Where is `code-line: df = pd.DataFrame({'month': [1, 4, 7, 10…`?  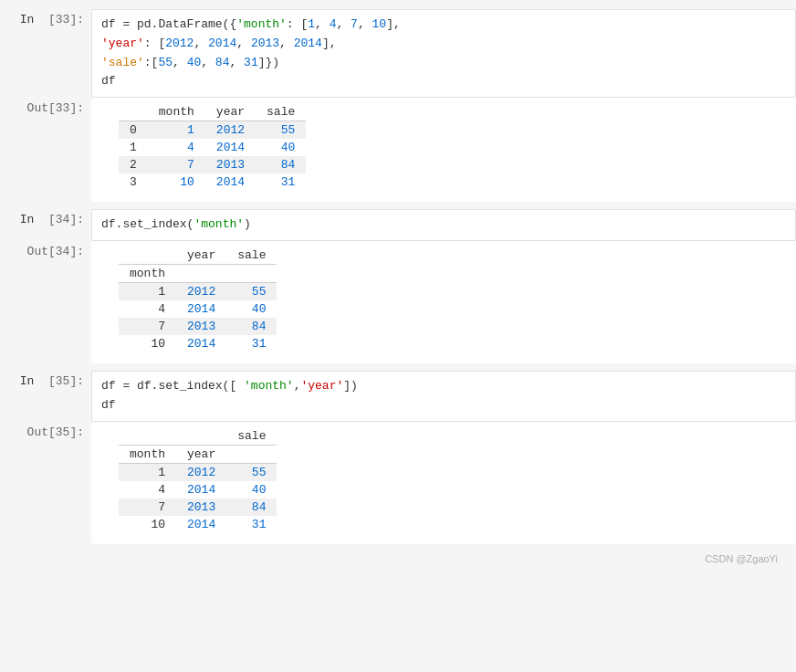 code-line: df = pd.DataFrame({'month': [1, 4, 7, 10… is located at coordinates (444, 26).